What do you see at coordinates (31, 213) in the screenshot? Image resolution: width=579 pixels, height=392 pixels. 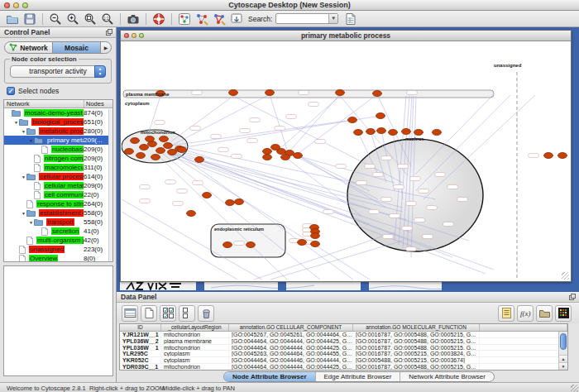 I see `folder-icon` at bounding box center [31, 213].